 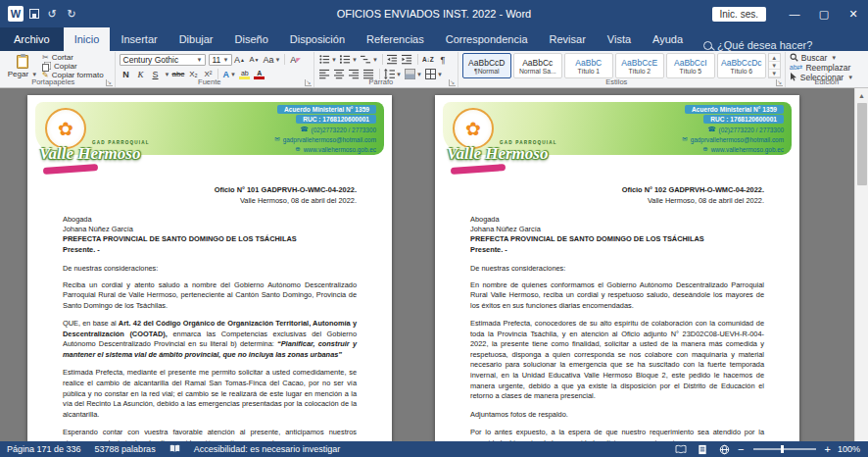 What do you see at coordinates (782, 449) in the screenshot?
I see `zoom-slider-thumb` at bounding box center [782, 449].